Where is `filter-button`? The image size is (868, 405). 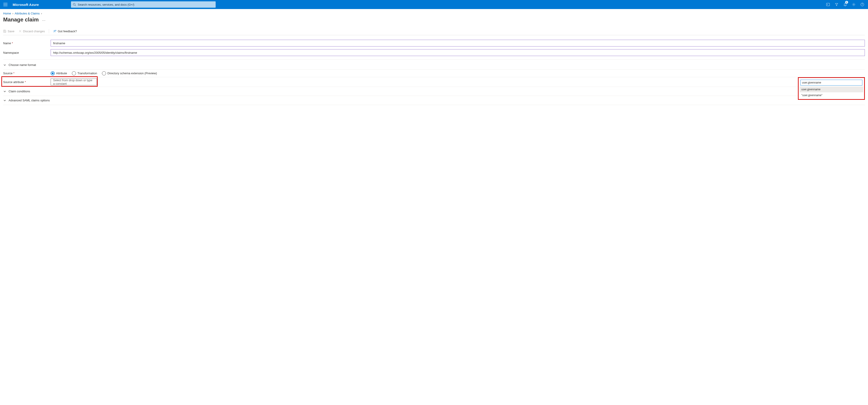
filter-button is located at coordinates (836, 5).